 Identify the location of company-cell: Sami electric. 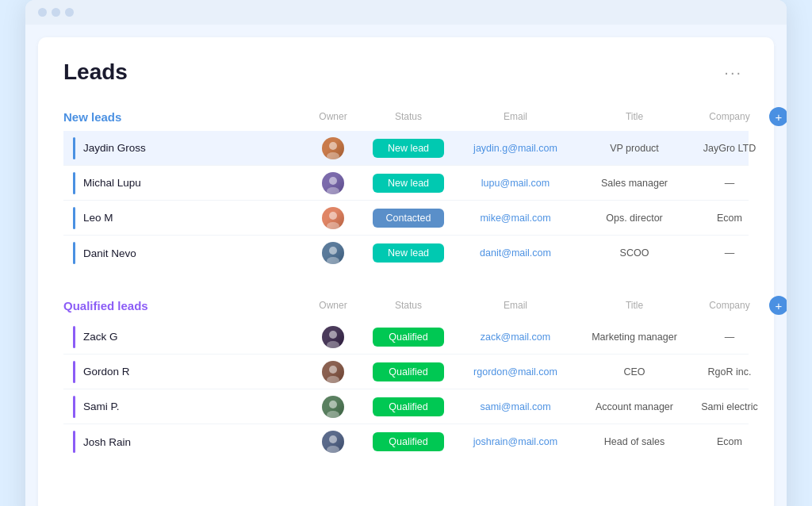
(730, 407).